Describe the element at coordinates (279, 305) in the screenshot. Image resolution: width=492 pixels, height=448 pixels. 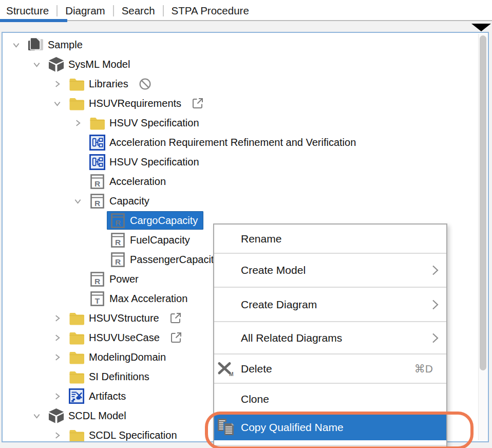
I see `menu-item-label: Create Diagram` at that location.